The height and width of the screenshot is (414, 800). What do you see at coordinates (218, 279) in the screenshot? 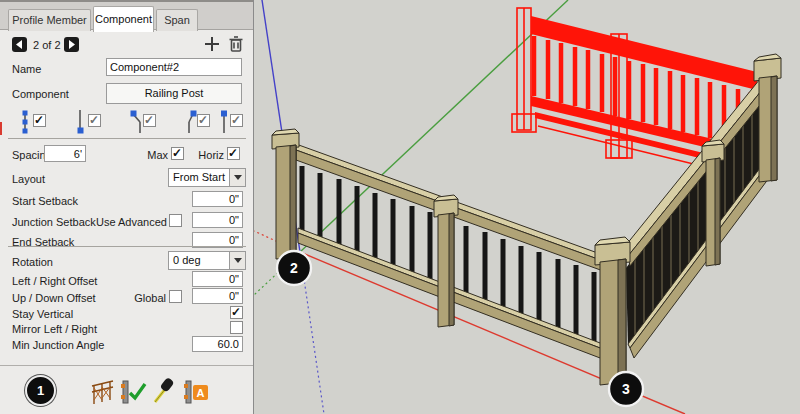
I see `lr-offset-input` at bounding box center [218, 279].